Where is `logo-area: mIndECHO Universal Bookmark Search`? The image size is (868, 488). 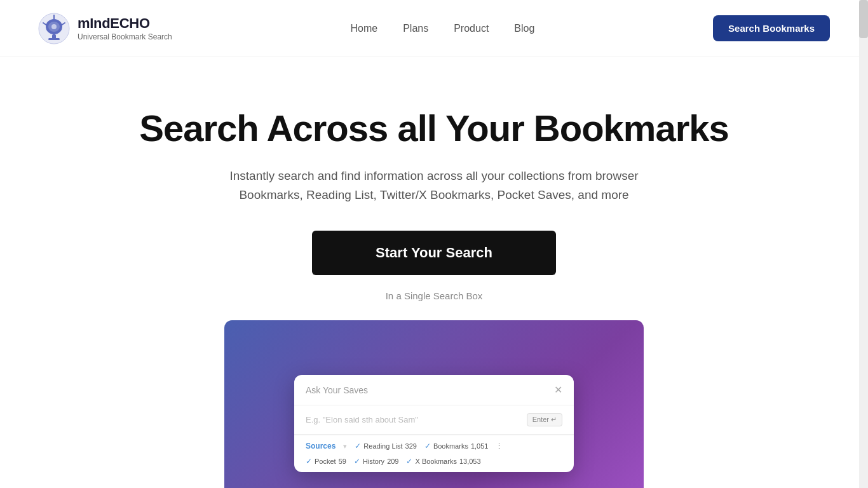 logo-area: mIndECHO Universal Bookmark Search is located at coordinates (105, 29).